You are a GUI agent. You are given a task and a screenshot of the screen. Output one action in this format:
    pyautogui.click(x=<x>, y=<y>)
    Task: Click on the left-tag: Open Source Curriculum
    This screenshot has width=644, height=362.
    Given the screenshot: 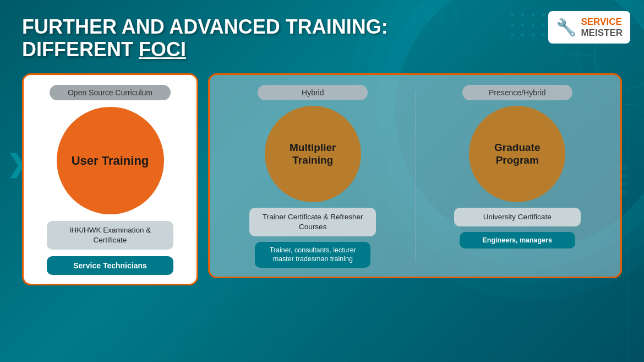 What is the action you would take?
    pyautogui.click(x=110, y=93)
    